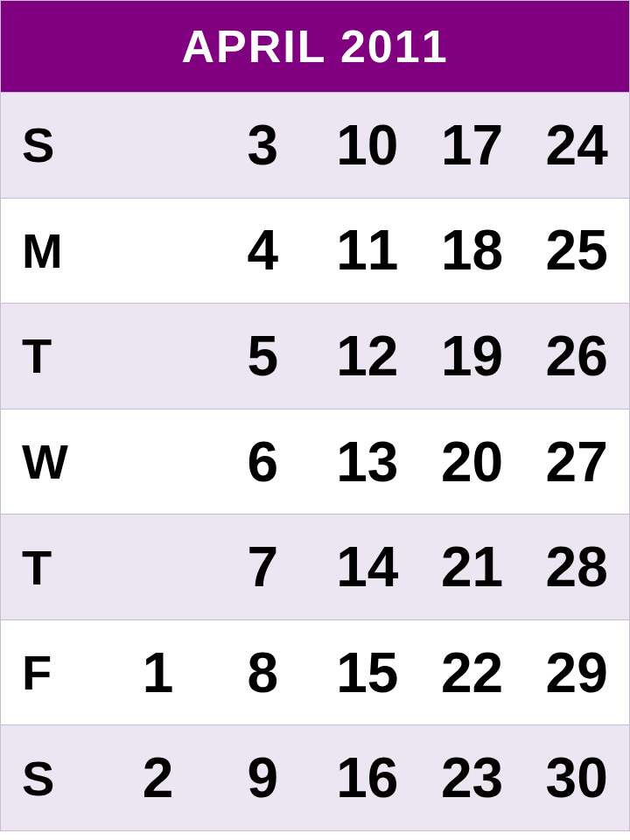  Describe the element at coordinates (472, 145) in the screenshot. I see `date-cell: 17` at that location.